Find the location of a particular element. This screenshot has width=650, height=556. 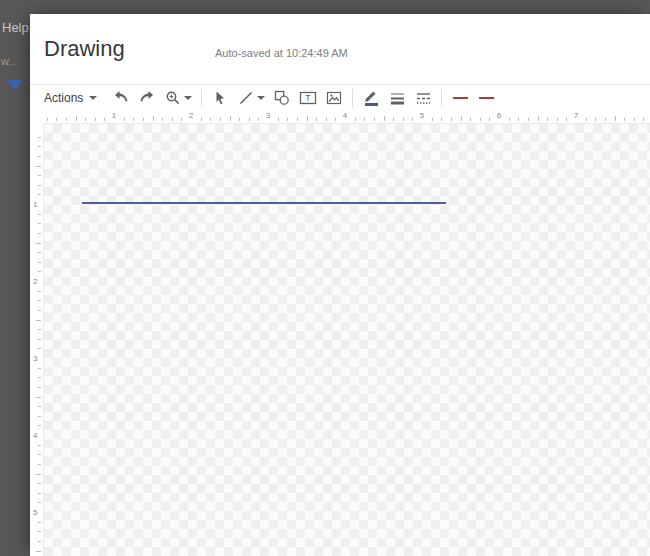

background-doc-text: w.. is located at coordinates (8, 61).